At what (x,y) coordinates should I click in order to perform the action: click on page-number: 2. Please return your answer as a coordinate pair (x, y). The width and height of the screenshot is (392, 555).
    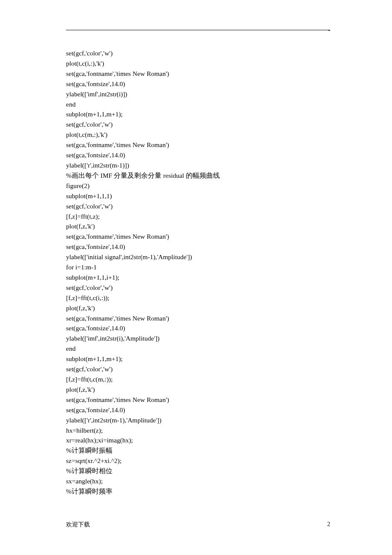
    Looking at the image, I should click on (329, 525).